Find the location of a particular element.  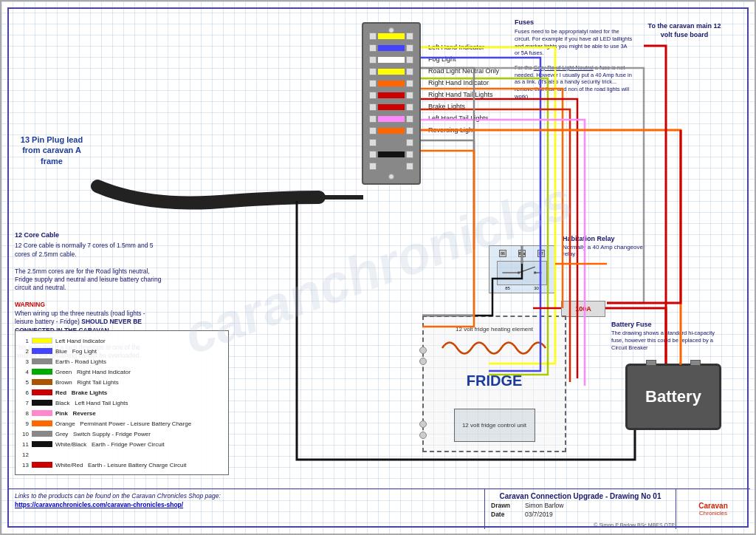

legend-row-7: 7 Black Left Hand Tail Lights is located at coordinates (122, 403).